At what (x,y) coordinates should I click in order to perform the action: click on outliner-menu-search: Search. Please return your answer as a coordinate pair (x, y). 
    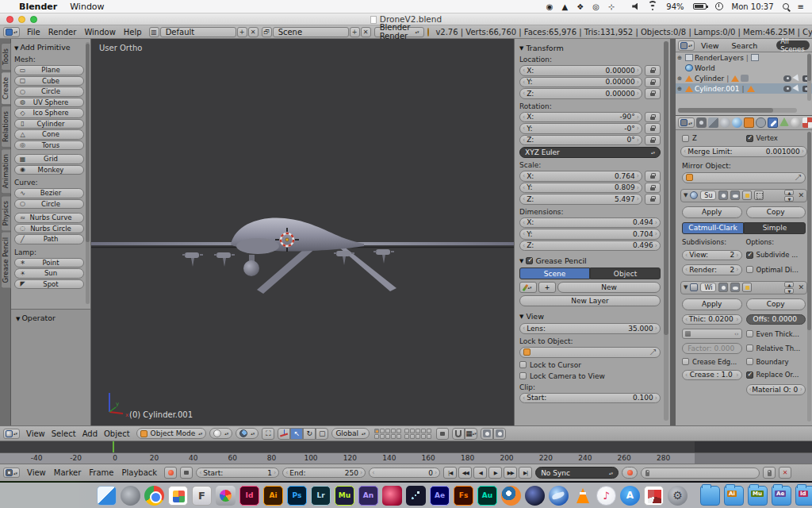
    Looking at the image, I should click on (745, 46).